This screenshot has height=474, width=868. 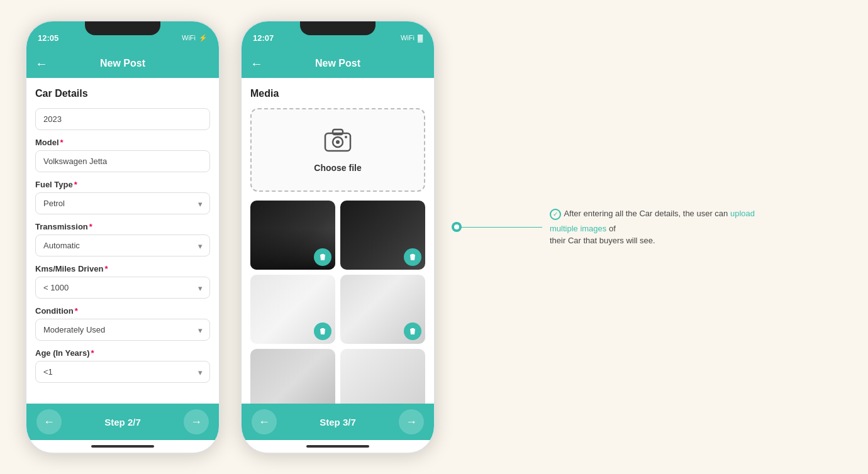 What do you see at coordinates (203, 38) in the screenshot?
I see `battery-icon: ⚡` at bounding box center [203, 38].